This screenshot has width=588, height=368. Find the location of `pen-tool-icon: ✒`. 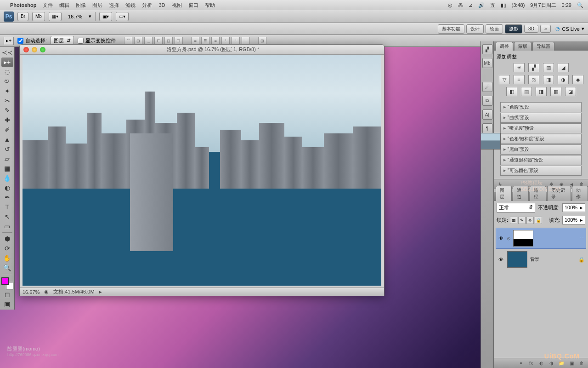

pen-tool-icon: ✒ is located at coordinates (7, 197).